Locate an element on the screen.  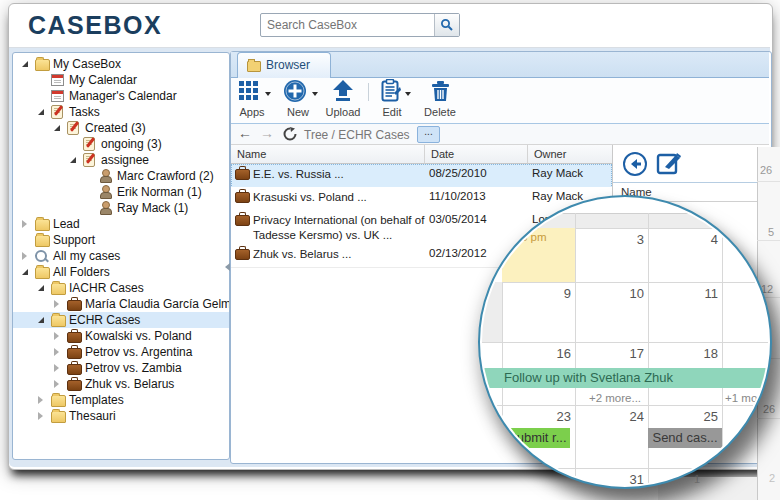
sidebar-item-iachr-cases: IACHR Cases is located at coordinates (121, 288).